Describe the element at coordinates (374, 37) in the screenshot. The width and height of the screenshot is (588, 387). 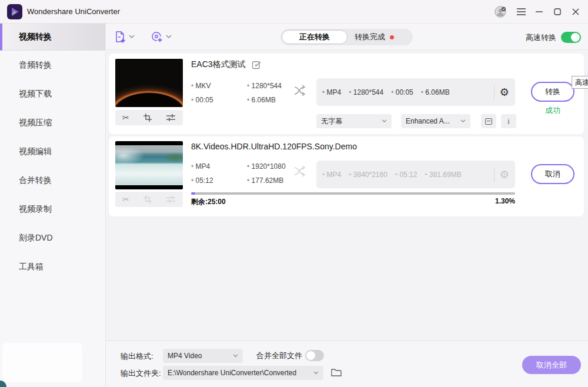
I see `tab-finished: 转换完成` at that location.